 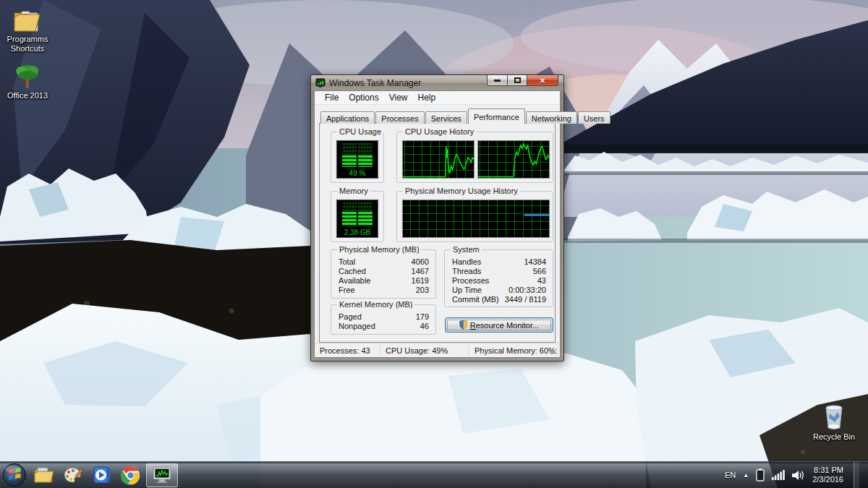 What do you see at coordinates (551, 117) in the screenshot?
I see `tab-networking: Networking` at bounding box center [551, 117].